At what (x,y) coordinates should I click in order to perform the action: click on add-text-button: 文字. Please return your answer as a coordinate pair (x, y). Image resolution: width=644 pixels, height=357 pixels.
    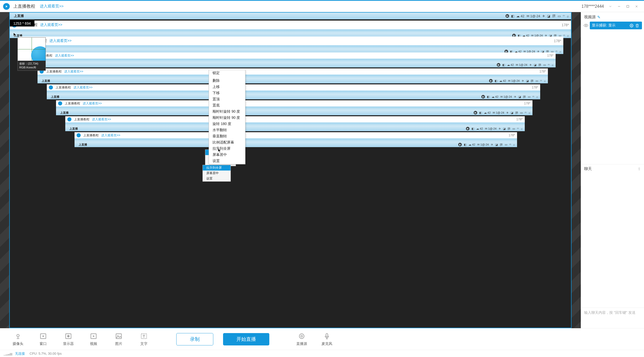
    Looking at the image, I should click on (144, 339).